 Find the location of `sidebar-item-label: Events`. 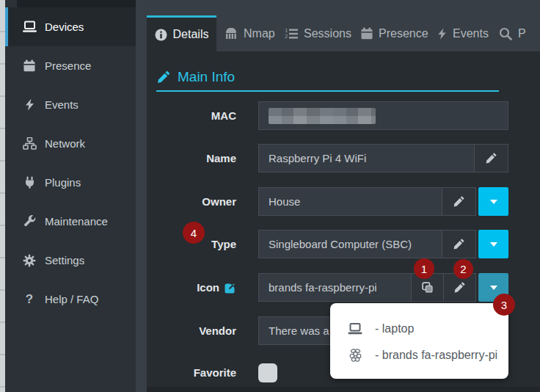

sidebar-item-label: Events is located at coordinates (62, 104).